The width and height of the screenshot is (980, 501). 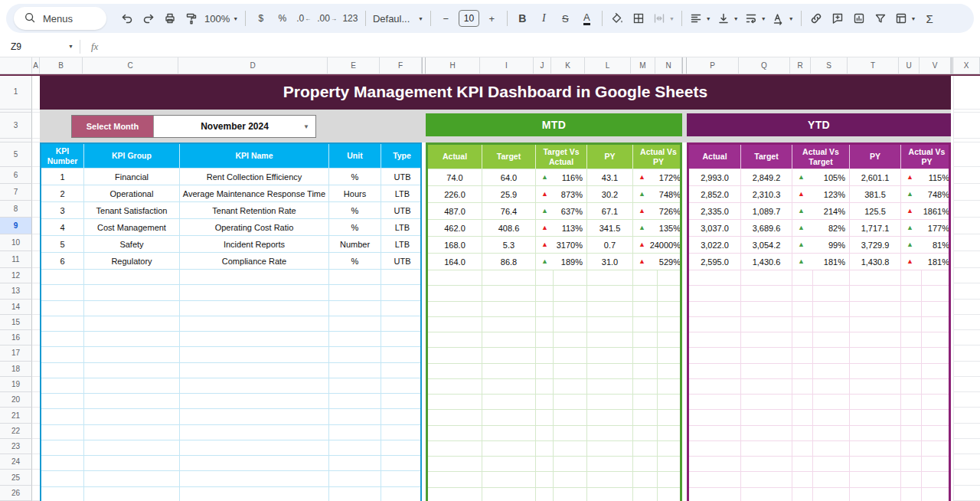 I want to click on cell-kpi-number: 4, so click(x=63, y=227).